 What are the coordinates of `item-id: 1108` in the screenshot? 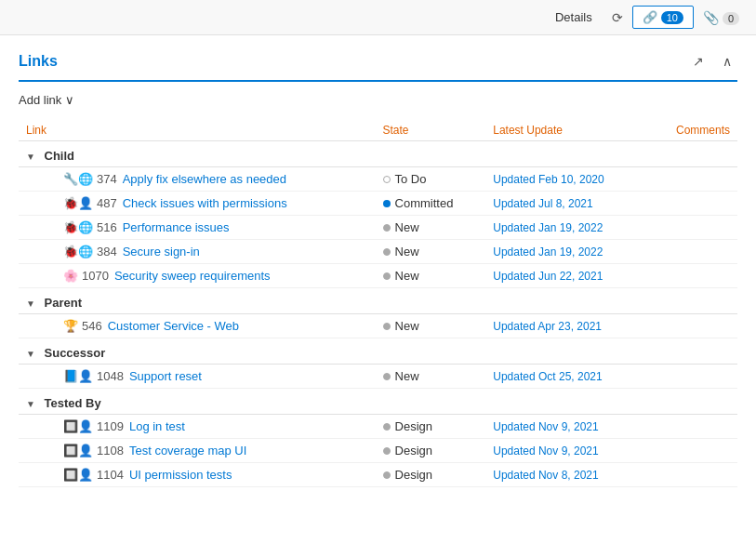 It's located at (110, 450).